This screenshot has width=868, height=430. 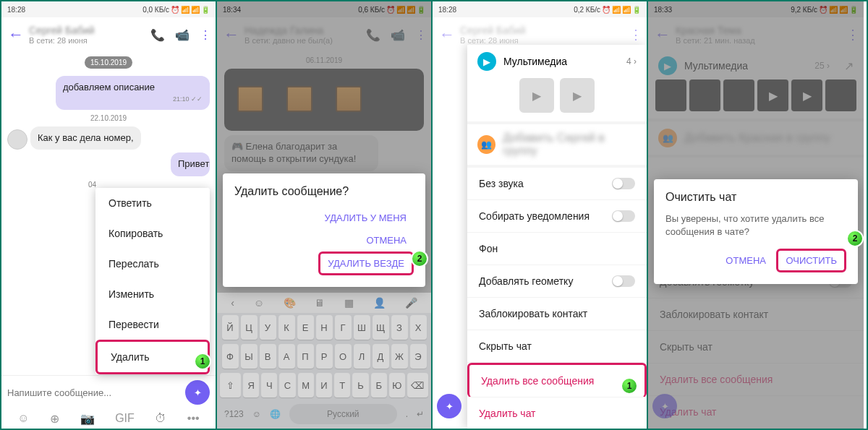 I want to click on delete-everywhere-button: УДАЛИТЬ ВЕЗДЕ, so click(x=366, y=263).